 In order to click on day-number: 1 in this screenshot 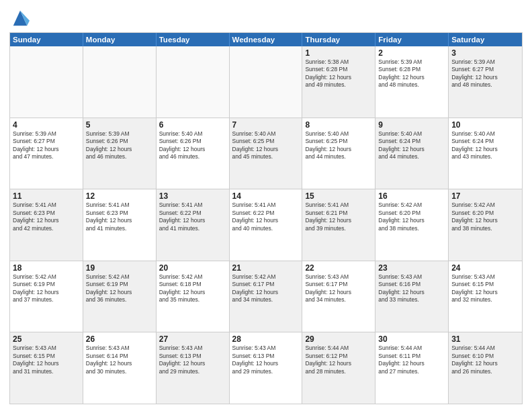, I will do `click(339, 53)`.